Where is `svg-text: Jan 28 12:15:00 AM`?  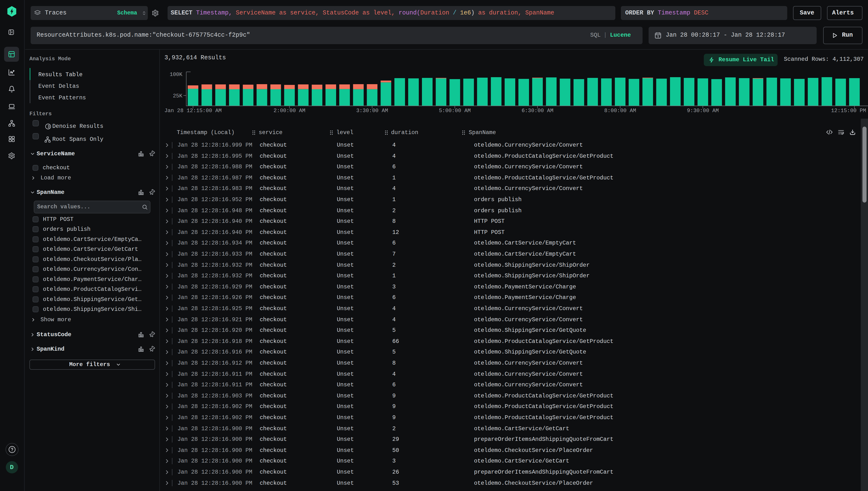
svg-text: Jan 28 12:15:00 AM is located at coordinates (193, 111).